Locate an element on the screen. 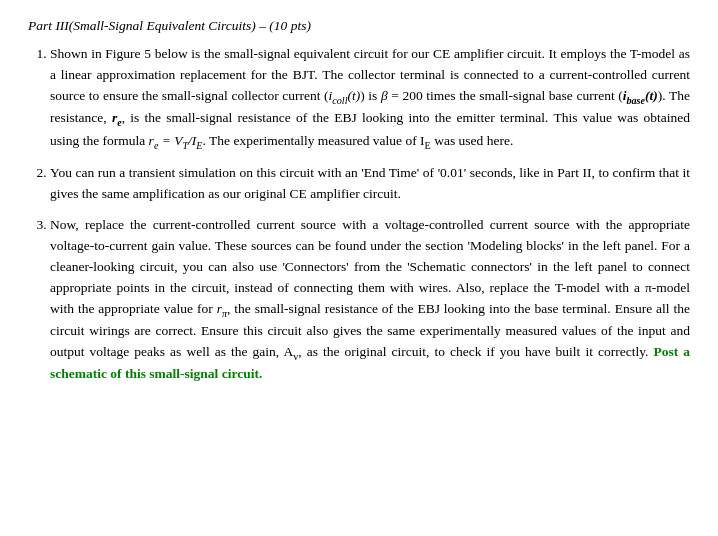 This screenshot has height=536, width=718. part-heading: Part III(Small-Signal Equivalent Circuit… is located at coordinates (359, 26).